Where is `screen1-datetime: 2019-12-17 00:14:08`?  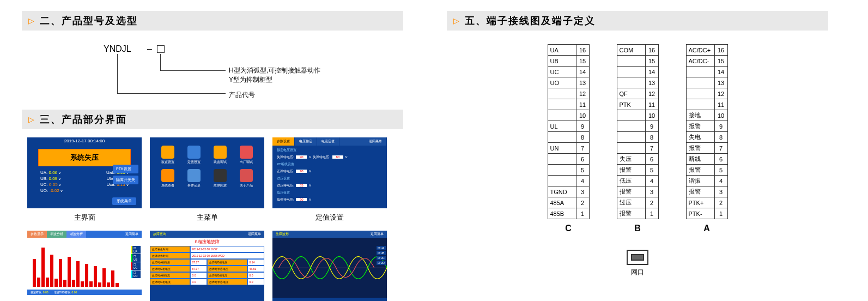 screen1-datetime: 2019-12-17 00:14:08 is located at coordinates (84, 141).